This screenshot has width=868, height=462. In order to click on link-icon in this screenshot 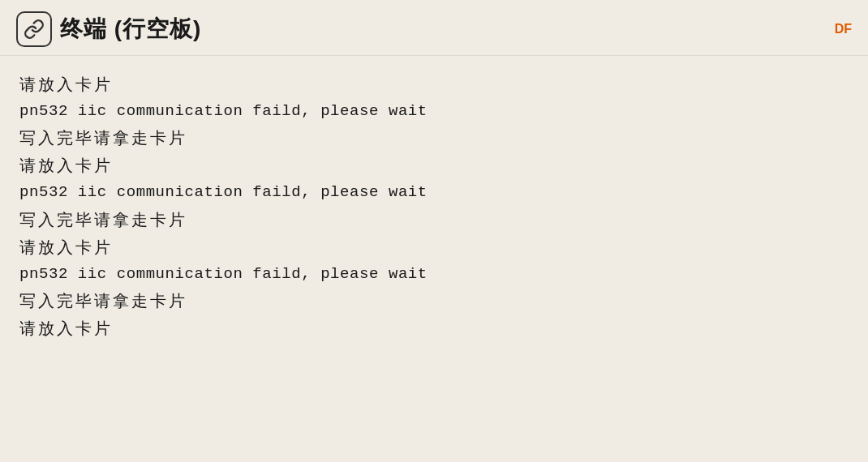, I will do `click(34, 29)`.